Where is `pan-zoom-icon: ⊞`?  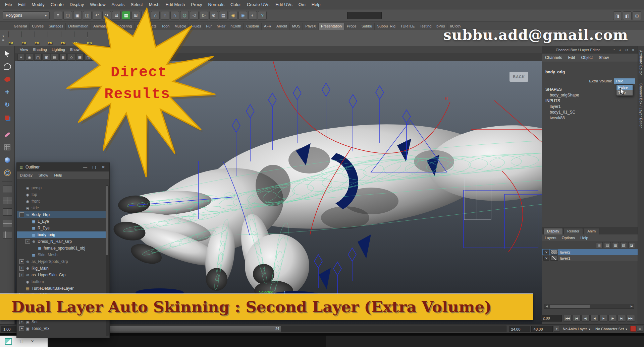 pan-zoom-icon: ⊞ is located at coordinates (63, 57).